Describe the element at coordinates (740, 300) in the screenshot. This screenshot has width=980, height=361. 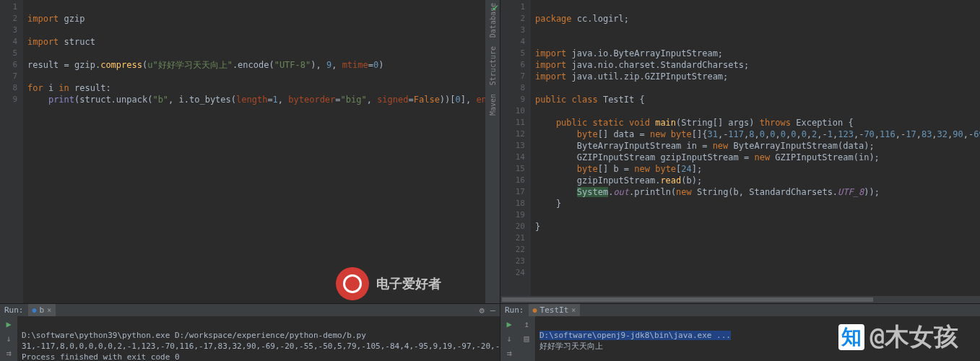
I see `h-scrollbar` at that location.